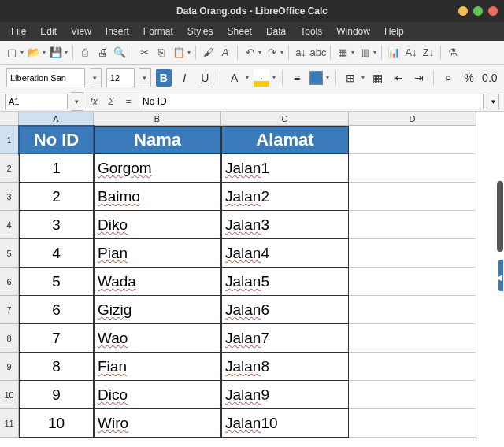 Image resolution: width=504 pixels, height=447 pixels. What do you see at coordinates (158, 367) in the screenshot?
I see `cell-nama: Fian` at bounding box center [158, 367].